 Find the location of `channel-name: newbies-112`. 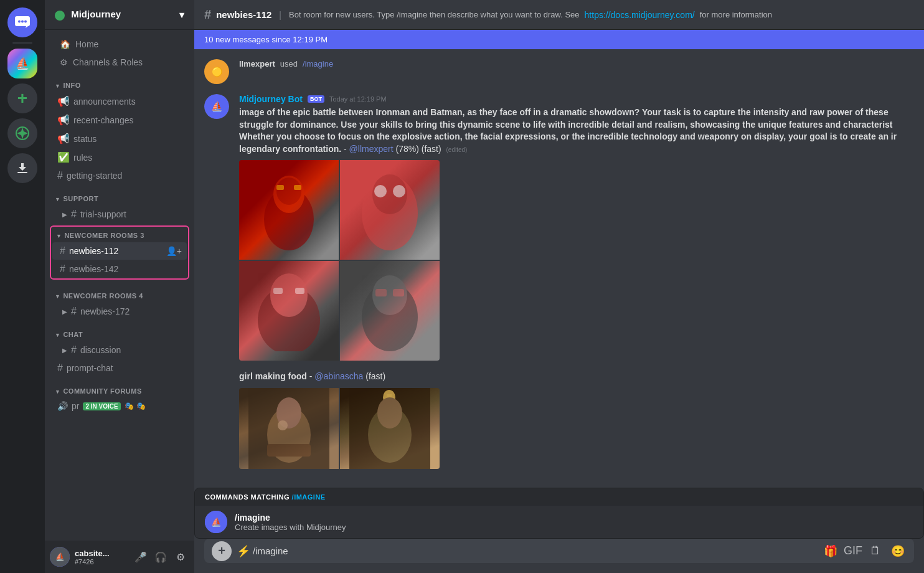

channel-name: newbies-112 is located at coordinates (244, 15).